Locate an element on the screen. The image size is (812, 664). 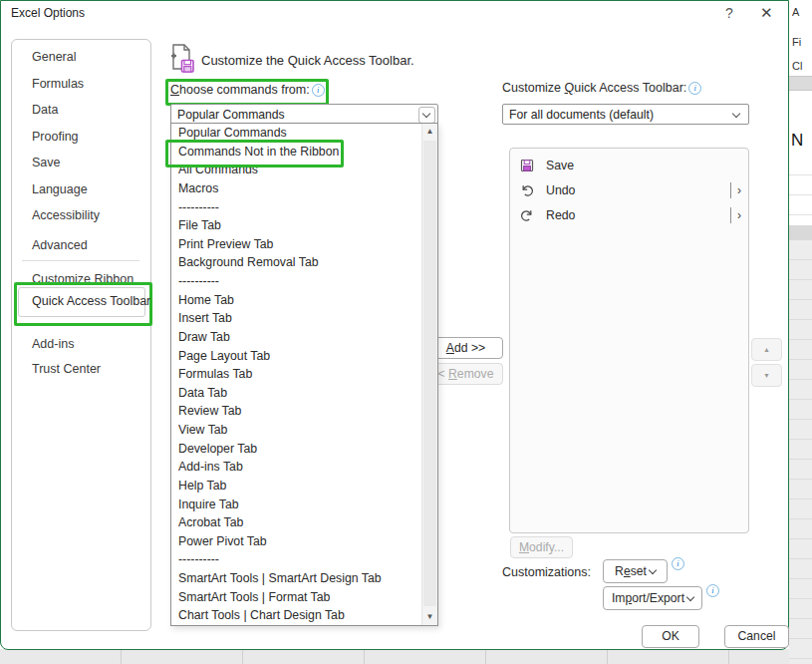
move-up-button-disabled: ▲ is located at coordinates (767, 349).